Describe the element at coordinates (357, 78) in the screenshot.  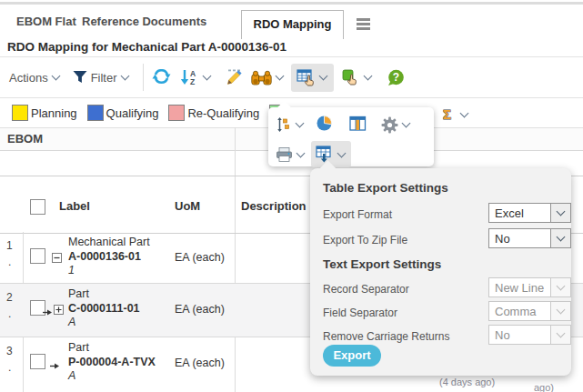
I see `select-hand-button` at that location.